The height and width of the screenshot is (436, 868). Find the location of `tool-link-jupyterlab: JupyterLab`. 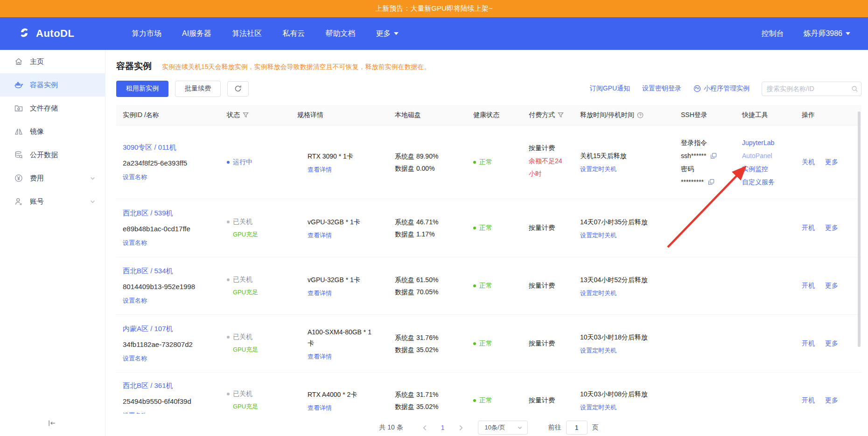

tool-link-jupyterlab: JupyterLab is located at coordinates (769, 143).